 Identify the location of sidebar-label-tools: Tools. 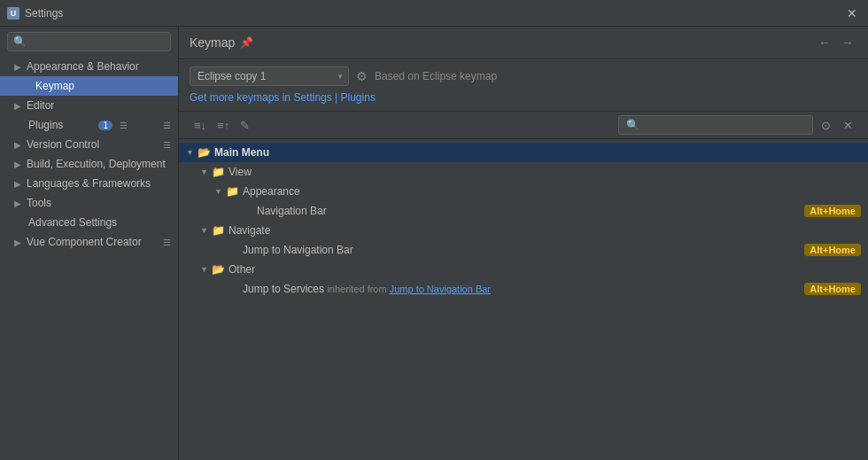
(39, 203).